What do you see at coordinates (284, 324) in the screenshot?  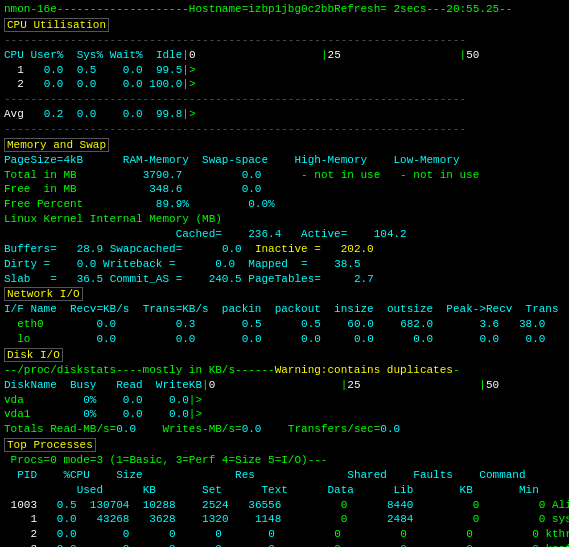 I see `network-eth0: eth0 0.0 0.3 0.5 0.5 60.0 682.0 3.6 38.0` at bounding box center [284, 324].